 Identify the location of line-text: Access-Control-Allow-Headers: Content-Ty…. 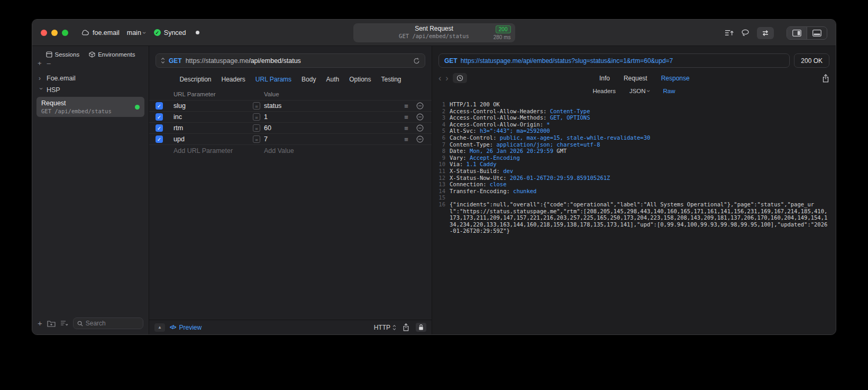
(640, 111).